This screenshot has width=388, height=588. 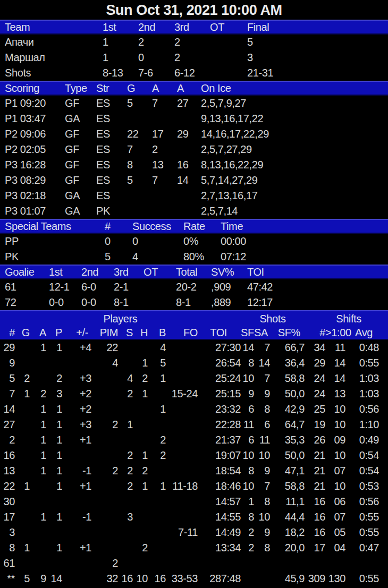 I want to click on cell: 18:54, so click(x=219, y=471).